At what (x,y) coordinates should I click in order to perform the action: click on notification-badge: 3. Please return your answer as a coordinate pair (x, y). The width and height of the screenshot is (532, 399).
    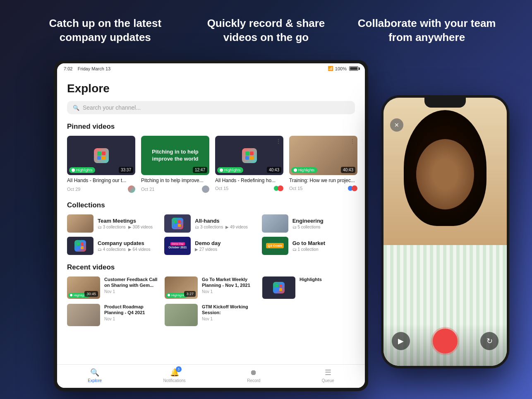
    Looking at the image, I should click on (179, 369).